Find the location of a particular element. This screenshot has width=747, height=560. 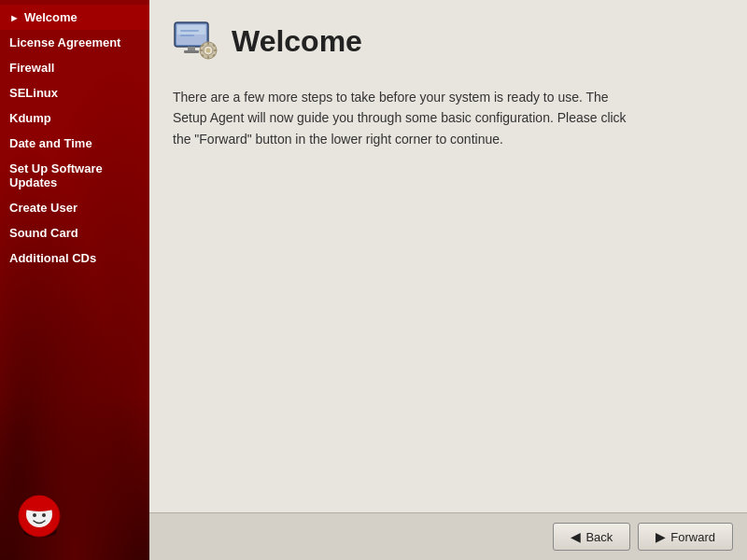

sidebar-item-additional-cds: Additional CDs is located at coordinates (75, 258).